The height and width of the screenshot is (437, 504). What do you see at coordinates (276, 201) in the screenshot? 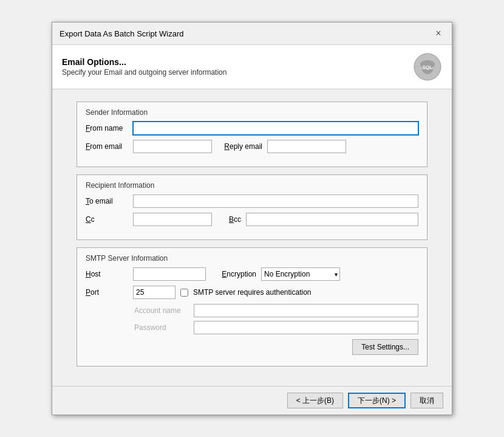
I see `to-email-input` at bounding box center [276, 201].